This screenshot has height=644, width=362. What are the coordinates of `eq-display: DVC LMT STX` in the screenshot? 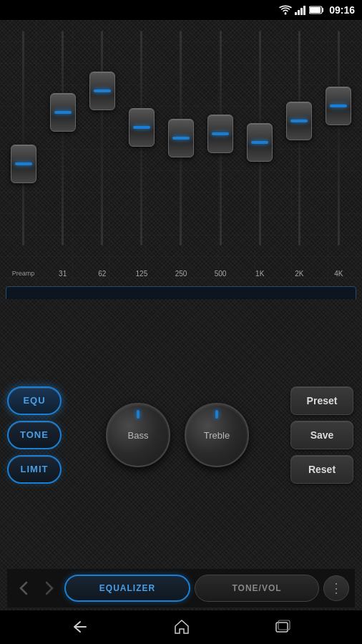 It's located at (181, 293).